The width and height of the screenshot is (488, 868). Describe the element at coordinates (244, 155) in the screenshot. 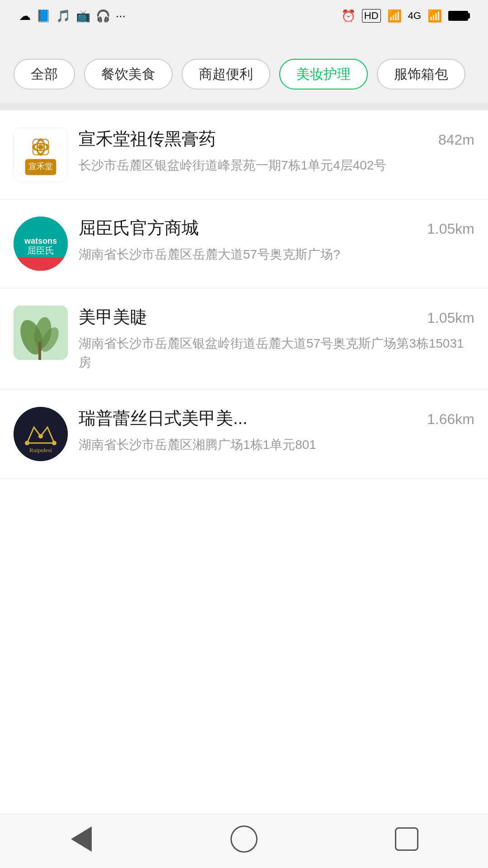

I see `list-item: 宣禾堂 宣禾堂祖传黑膏药842m长沙市岳麓区银盆岭街道峰景苑一期7栋1单元4层4…` at that location.